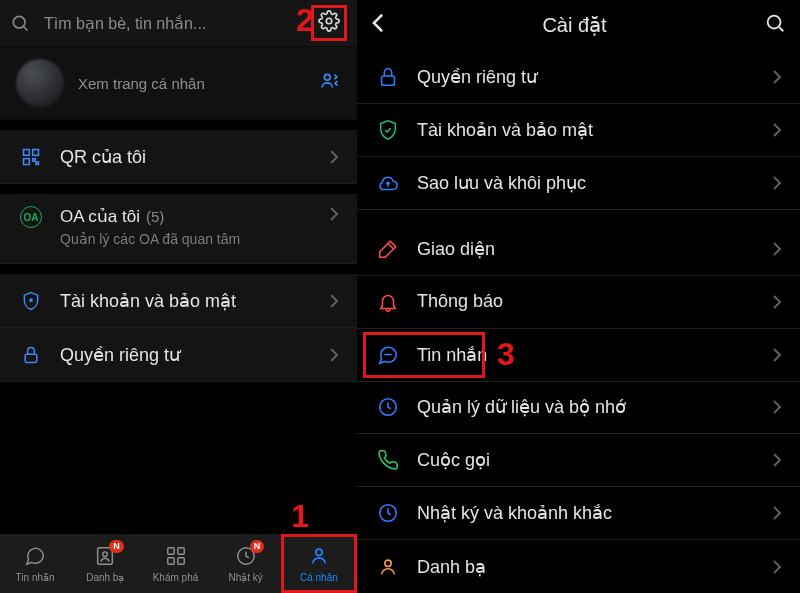 The height and width of the screenshot is (593, 800). What do you see at coordinates (246, 564) in the screenshot?
I see `tab-diary: N Nhật ký` at bounding box center [246, 564].